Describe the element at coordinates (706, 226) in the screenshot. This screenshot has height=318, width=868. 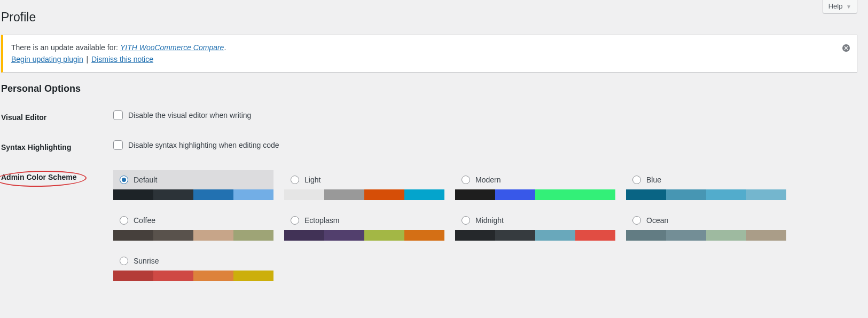
I see `color-scheme-option: Ocean` at that location.